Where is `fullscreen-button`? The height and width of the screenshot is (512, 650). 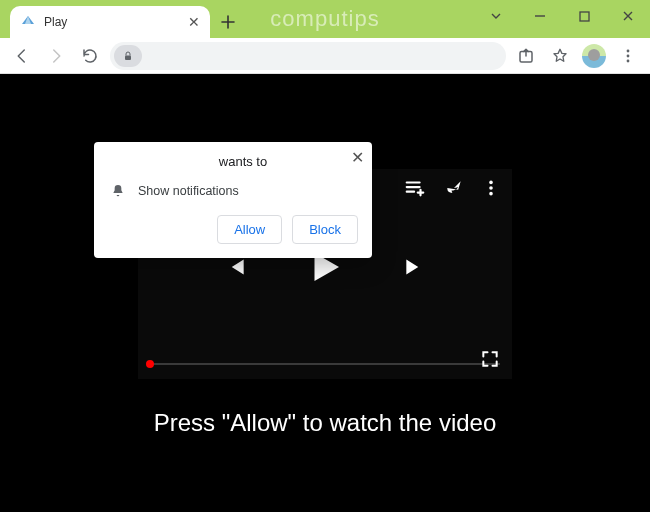
fullscreen-button is located at coordinates (490, 359).